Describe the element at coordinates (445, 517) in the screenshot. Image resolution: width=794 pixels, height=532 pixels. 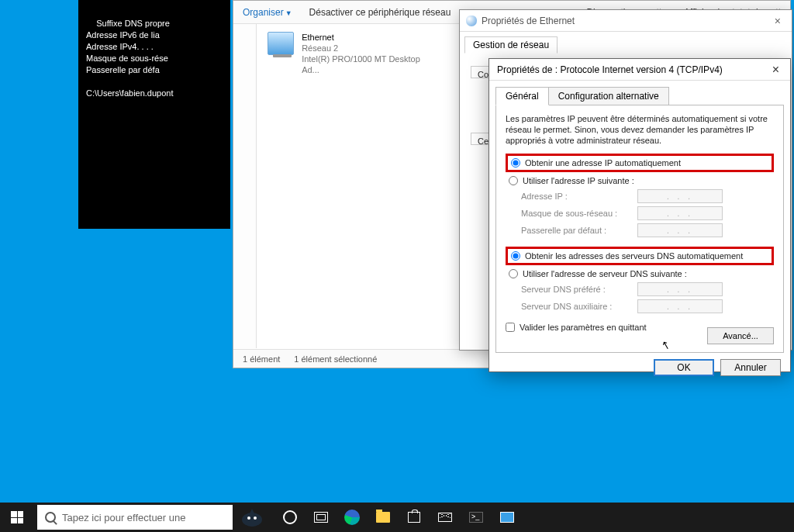
I see `mail-icon` at that location.